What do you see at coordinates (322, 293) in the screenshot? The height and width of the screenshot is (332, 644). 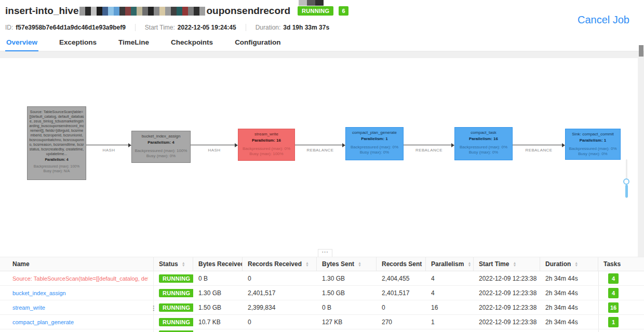 I see `table-row: bucket_index_assignRUNNING1.30 GB2,401,5…` at bounding box center [322, 293].